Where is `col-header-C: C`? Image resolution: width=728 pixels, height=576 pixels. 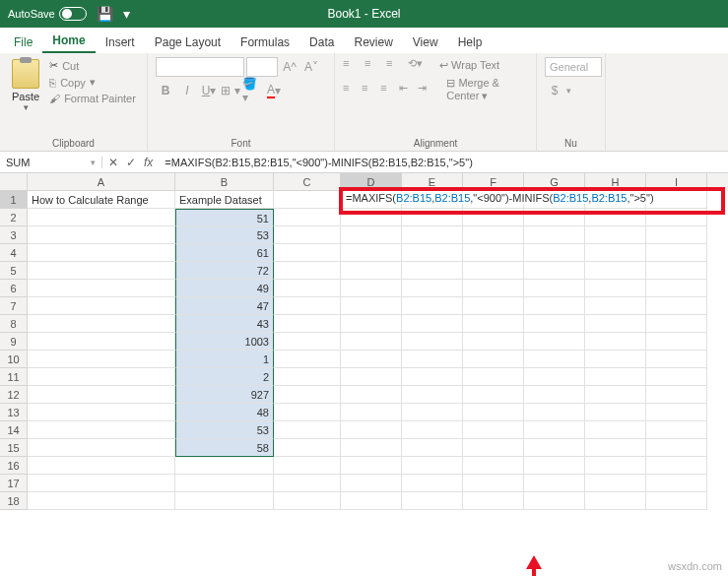 col-header-C: C is located at coordinates (307, 182).